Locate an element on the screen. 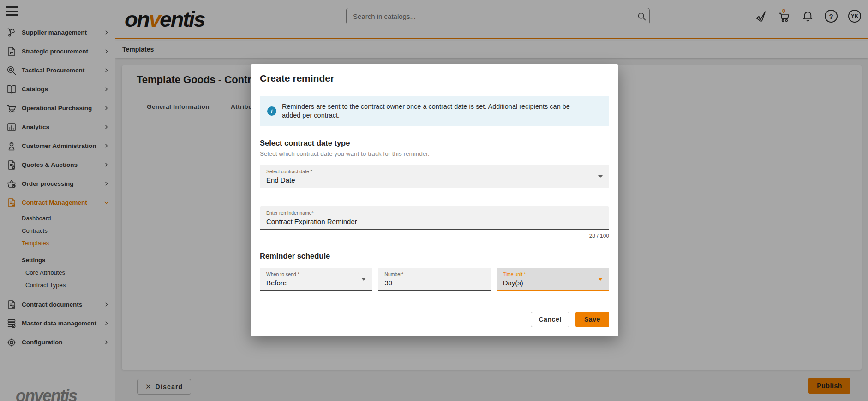  contract-date-label: Select contract date * is located at coordinates (435, 171).